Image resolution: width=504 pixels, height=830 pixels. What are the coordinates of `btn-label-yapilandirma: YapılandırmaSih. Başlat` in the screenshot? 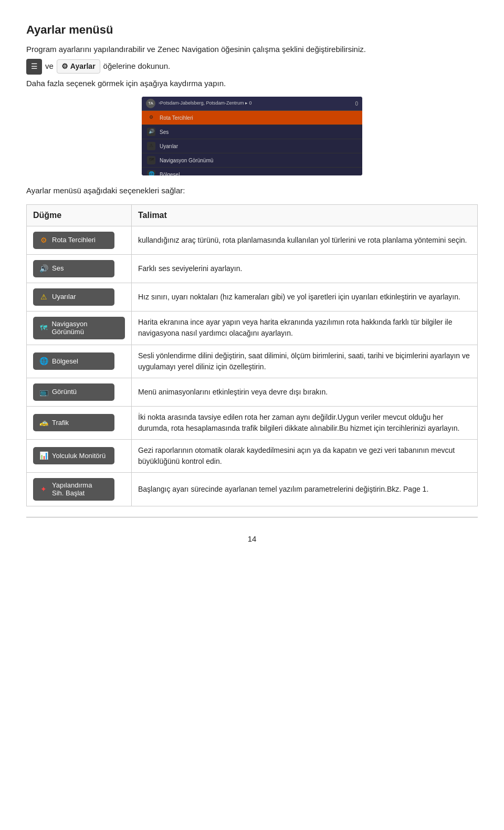 It's located at (72, 490).